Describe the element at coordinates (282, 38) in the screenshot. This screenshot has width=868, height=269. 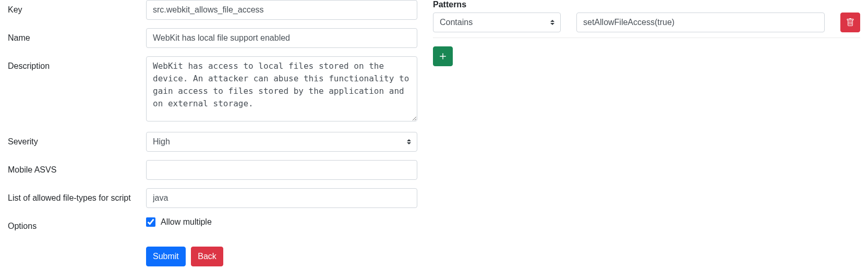
I see `name-input` at that location.